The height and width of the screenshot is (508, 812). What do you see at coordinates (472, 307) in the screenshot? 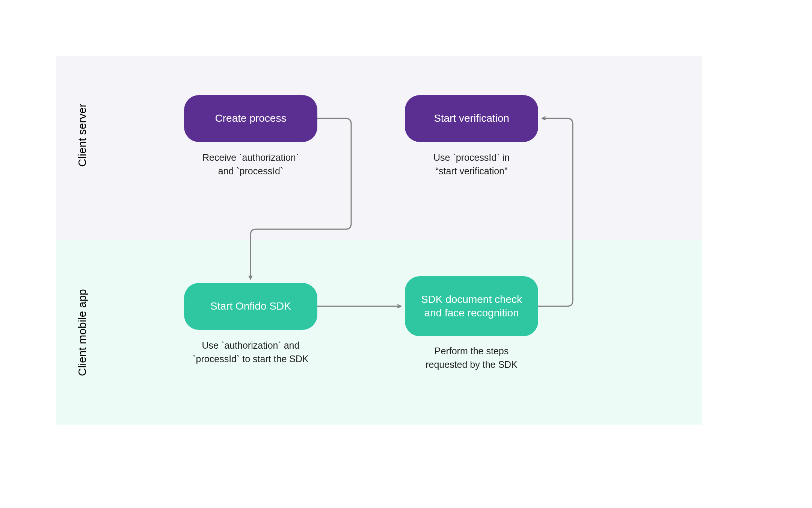
I see `node-sdk-check-title: SDK document checkand face recognition` at bounding box center [472, 307].